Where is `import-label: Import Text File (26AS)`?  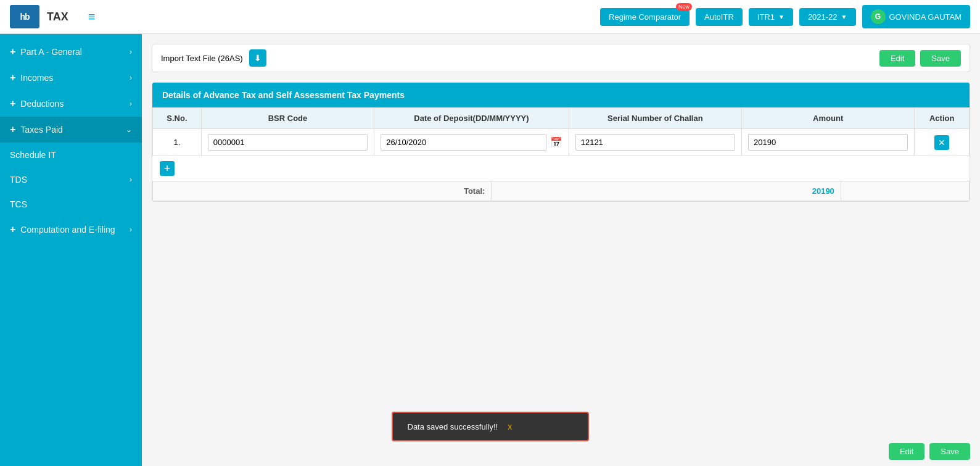
import-label: Import Text File (26AS) is located at coordinates (202, 58).